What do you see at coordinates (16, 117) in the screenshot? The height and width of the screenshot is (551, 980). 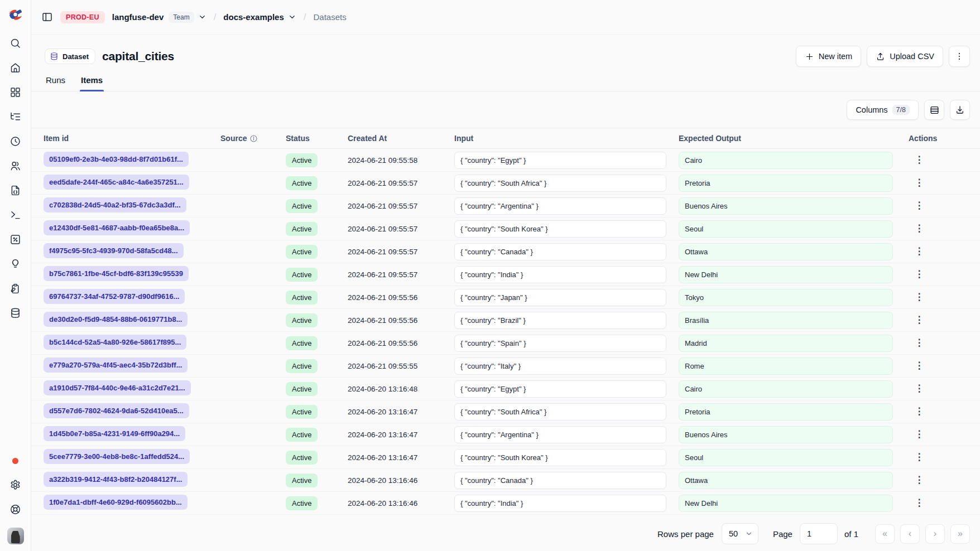 I see `tracing-icon` at bounding box center [16, 117].